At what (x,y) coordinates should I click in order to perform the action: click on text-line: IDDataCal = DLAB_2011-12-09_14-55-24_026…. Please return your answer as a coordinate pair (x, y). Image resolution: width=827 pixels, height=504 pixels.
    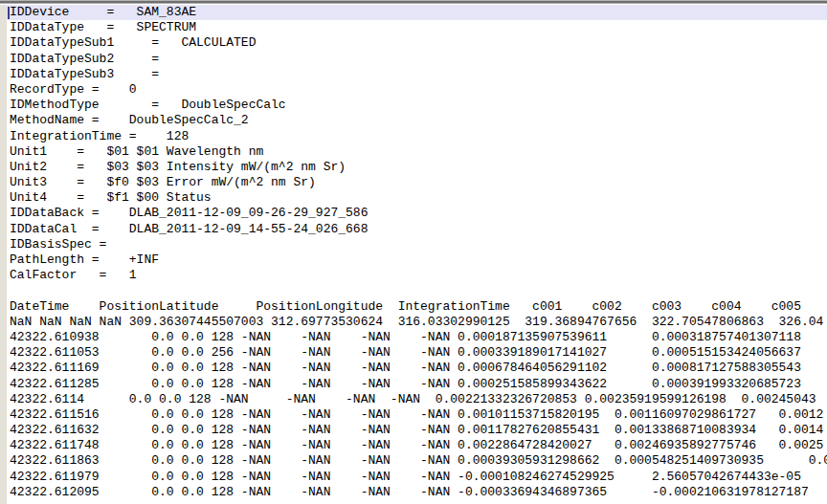
    Looking at the image, I should click on (414, 230).